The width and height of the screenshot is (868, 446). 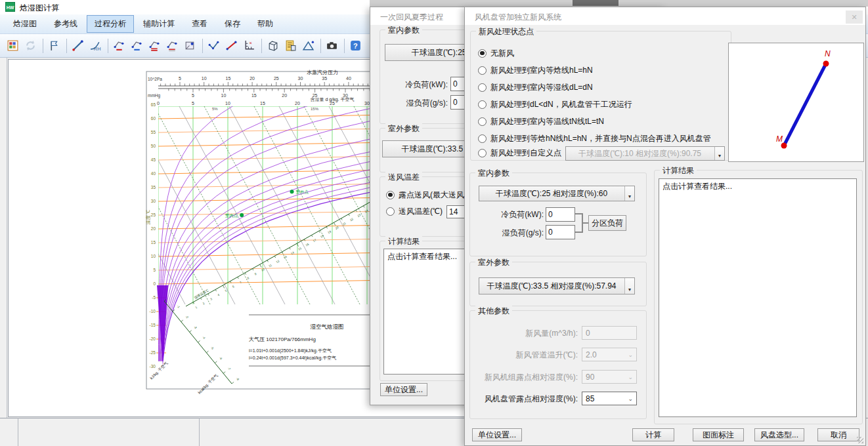 I want to click on result-box: 点击计算查看结果..., so click(x=758, y=298).